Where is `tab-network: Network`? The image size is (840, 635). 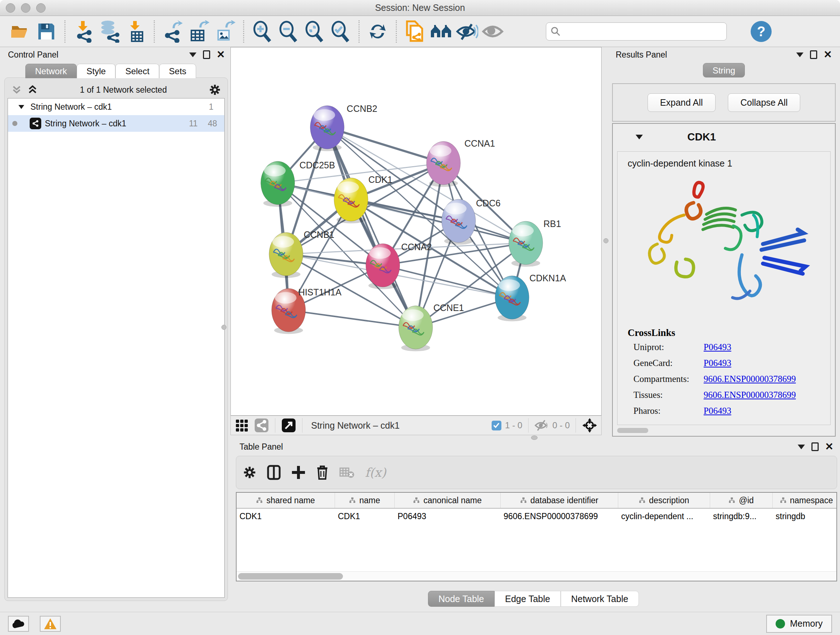 tab-network: Network is located at coordinates (51, 71).